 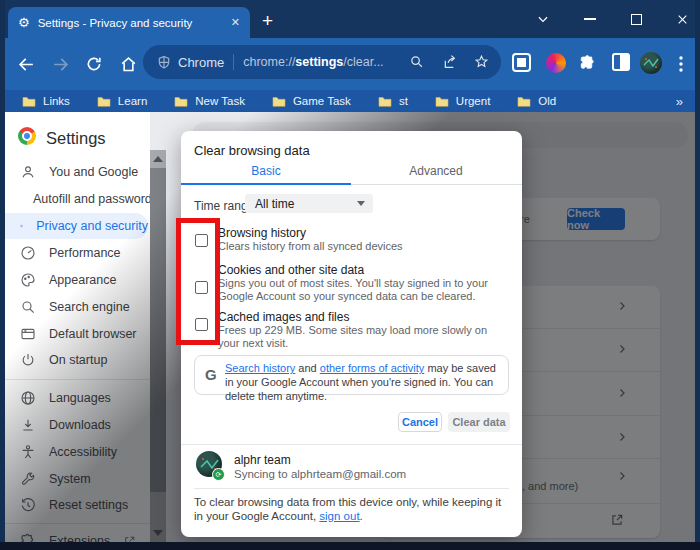 What do you see at coordinates (291, 270) in the screenshot?
I see `checkbox-title: Cookies and other site data` at bounding box center [291, 270].